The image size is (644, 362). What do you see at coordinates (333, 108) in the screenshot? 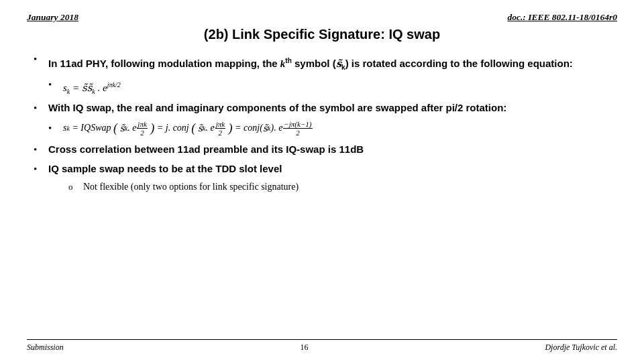
I see `bullet-text-3: With IQ swap, the real and imaginary com…` at bounding box center [333, 108].